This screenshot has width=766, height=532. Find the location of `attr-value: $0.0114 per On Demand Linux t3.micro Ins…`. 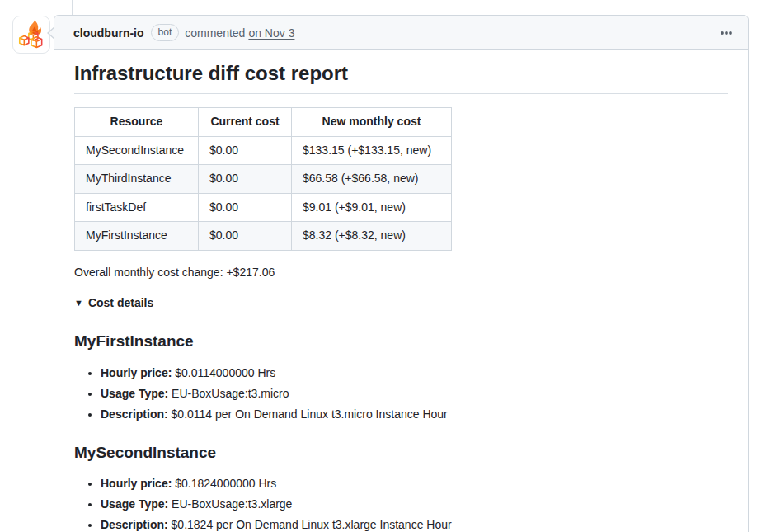

attr-value: $0.0114 per On Demand Linux t3.micro Ins… is located at coordinates (308, 414).